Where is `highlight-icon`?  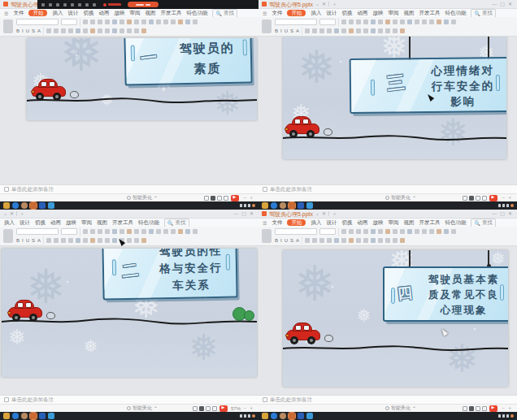 highlight-icon is located at coordinates (71, 31).